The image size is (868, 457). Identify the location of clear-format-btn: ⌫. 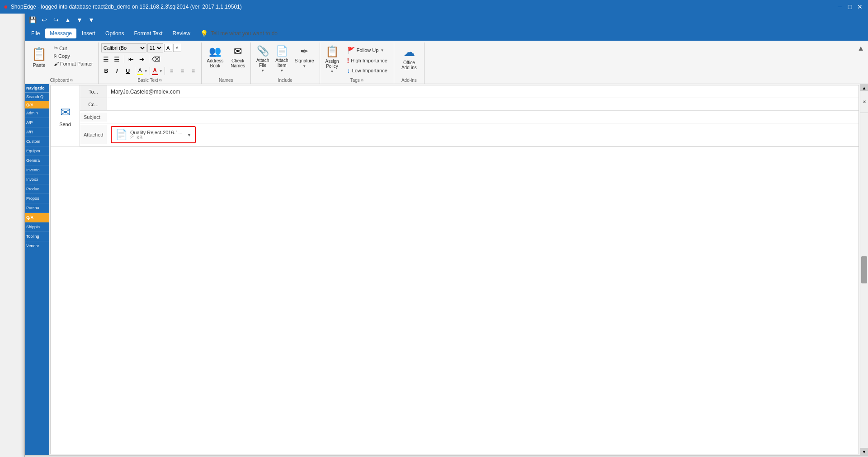
(156, 59).